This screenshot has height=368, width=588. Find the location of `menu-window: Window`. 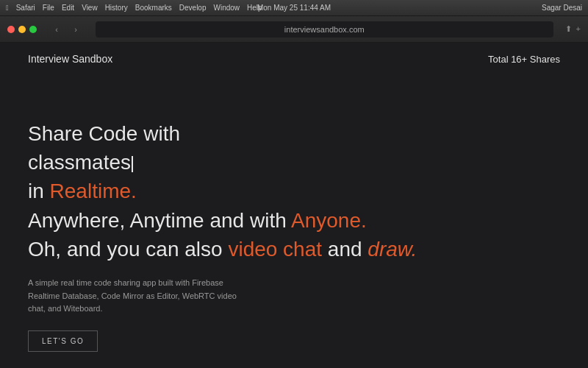

menu-window: Window is located at coordinates (226, 7).